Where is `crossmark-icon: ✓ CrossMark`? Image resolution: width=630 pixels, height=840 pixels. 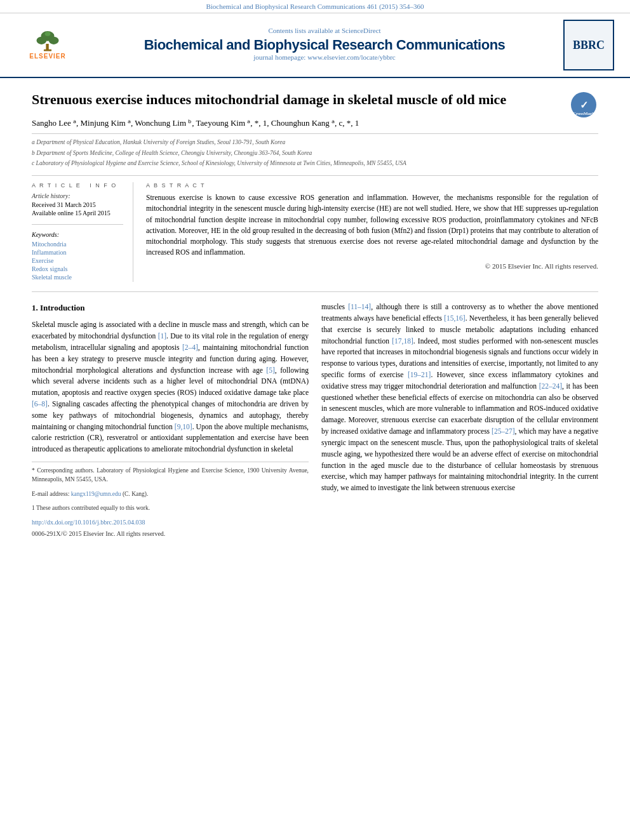
crossmark-icon: ✓ CrossMark is located at coordinates (584, 105).